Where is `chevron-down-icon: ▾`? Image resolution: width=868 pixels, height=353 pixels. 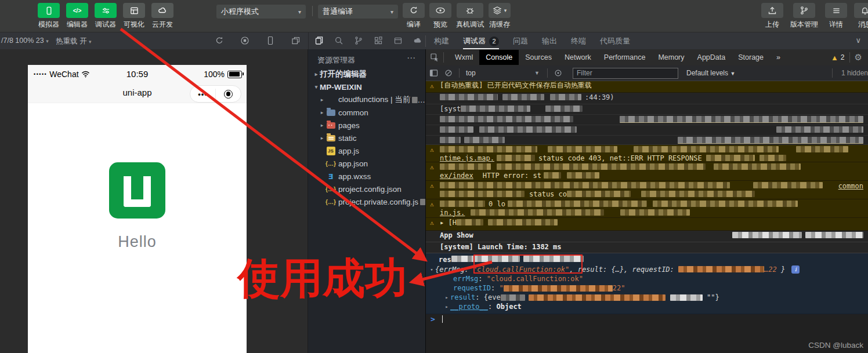 chevron-down-icon: ▾ is located at coordinates (91, 42).